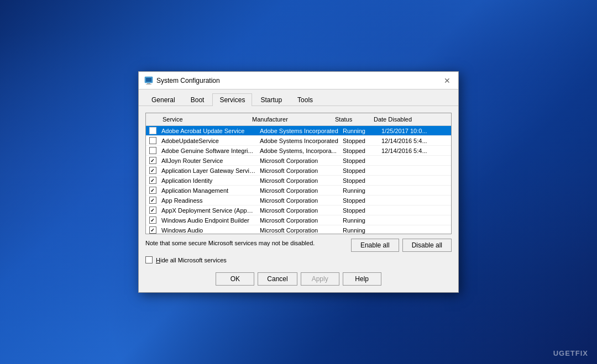 This screenshot has height=364, width=597. Describe the element at coordinates (208, 210) in the screenshot. I see `cell-service: AppX Deployment Service (AppX...` at that location.